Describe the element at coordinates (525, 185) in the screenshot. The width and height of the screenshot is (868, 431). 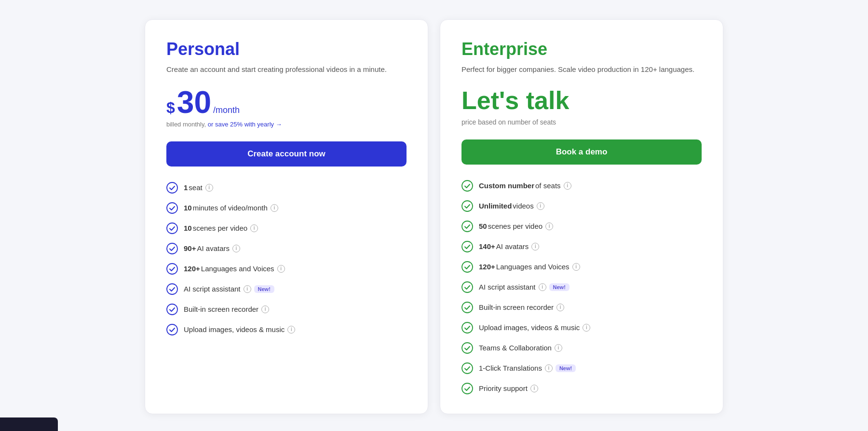
I see `feature-text: Custom number of seats i` at that location.